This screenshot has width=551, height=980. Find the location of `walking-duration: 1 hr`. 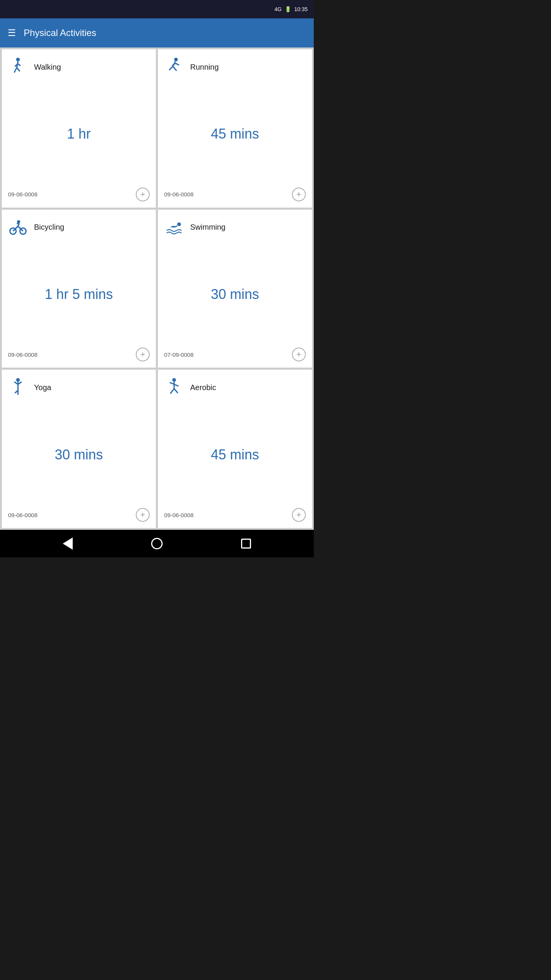

walking-duration: 1 hr is located at coordinates (79, 134).